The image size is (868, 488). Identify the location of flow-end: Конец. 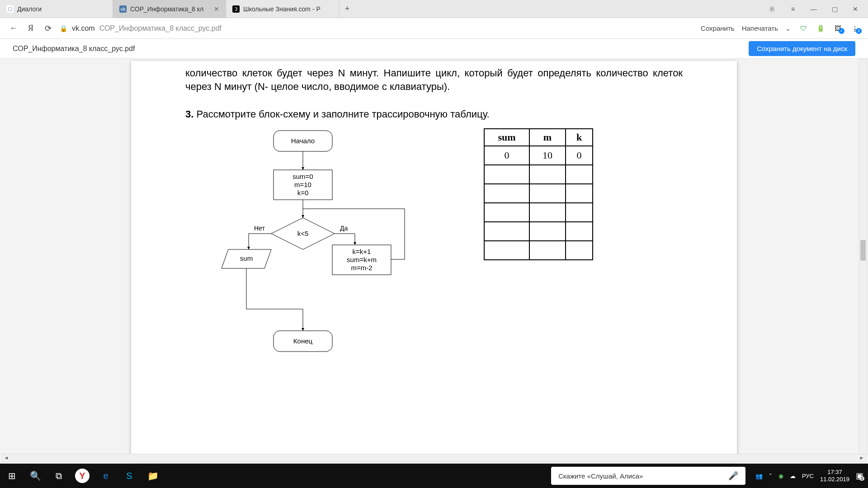
(303, 341).